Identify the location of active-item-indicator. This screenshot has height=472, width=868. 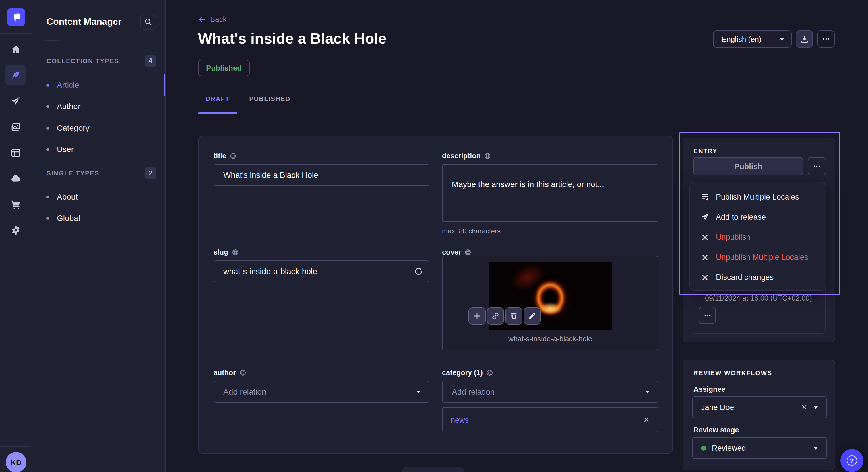
(164, 85).